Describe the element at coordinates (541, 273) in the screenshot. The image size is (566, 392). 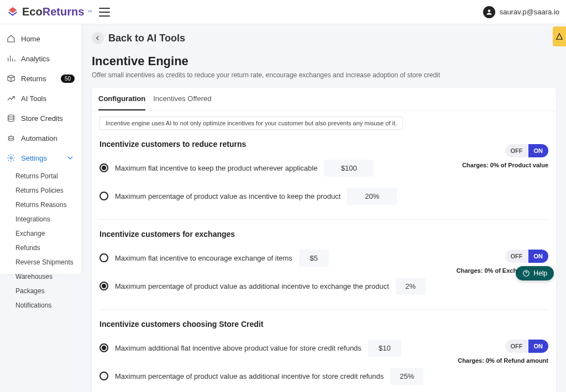
I see `help-label: Help` at that location.